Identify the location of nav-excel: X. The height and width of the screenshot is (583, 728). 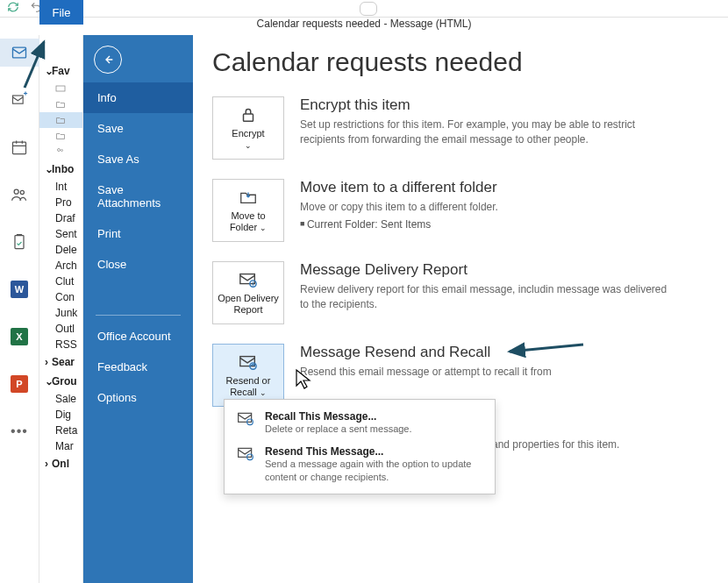
(19, 337).